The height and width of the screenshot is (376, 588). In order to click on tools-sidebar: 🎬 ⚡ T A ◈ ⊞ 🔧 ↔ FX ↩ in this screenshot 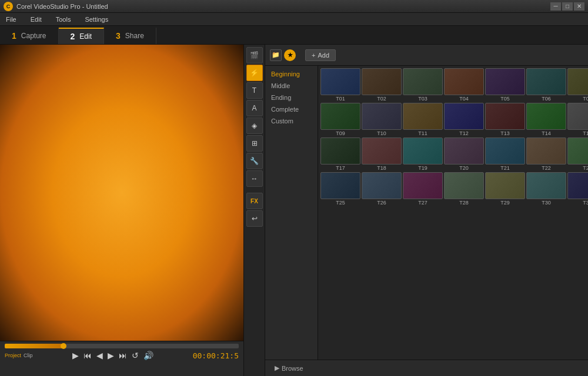, I will do `click(255, 210)`.